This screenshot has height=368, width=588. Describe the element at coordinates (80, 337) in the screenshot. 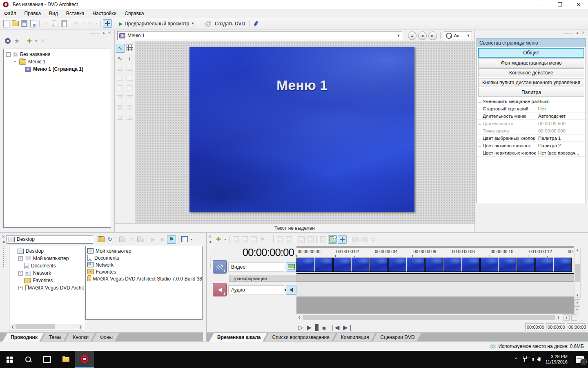

I see `tab-Кнопки: Кнопки` at that location.